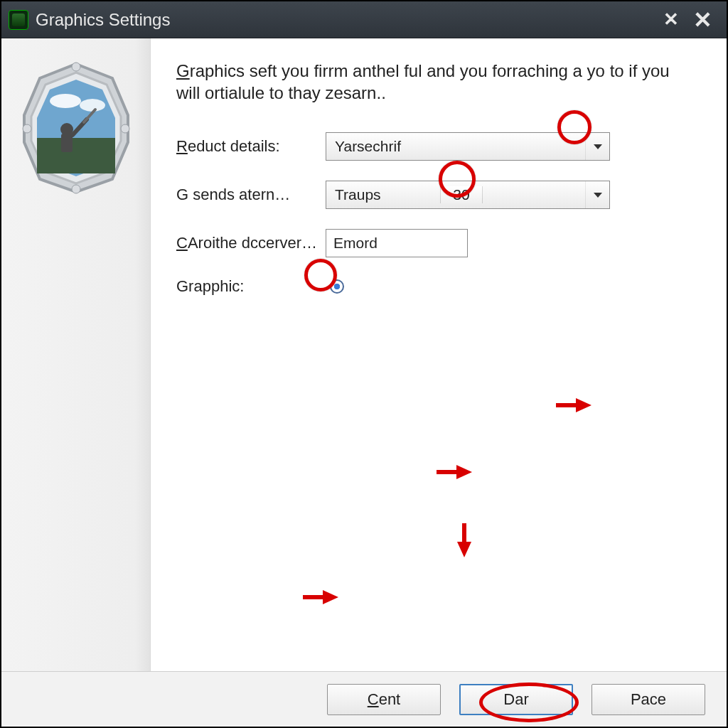 The image size is (728, 728). Describe the element at coordinates (383, 195) in the screenshot. I see `gsends-value: Traups` at that location.